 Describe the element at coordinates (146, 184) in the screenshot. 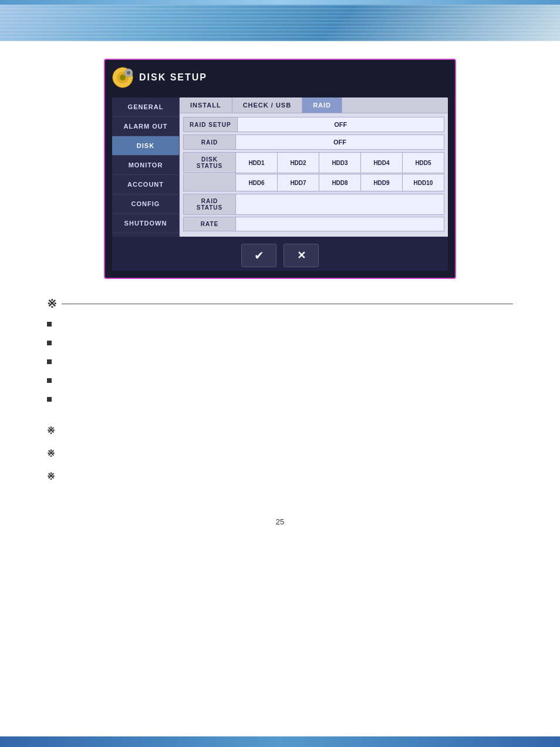

I see `sidebar-item-account: ACCOUNT` at that location.